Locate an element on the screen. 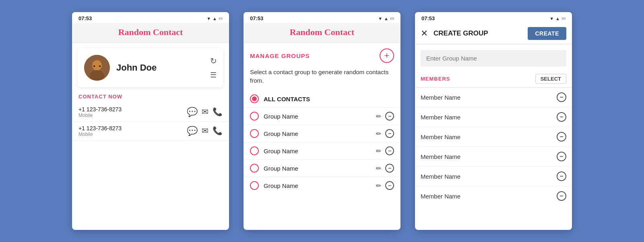 The height and width of the screenshot is (242, 644). group-list: ALL CONTACTS Group Name ✏ − Group Name ✏… is located at coordinates (322, 160).